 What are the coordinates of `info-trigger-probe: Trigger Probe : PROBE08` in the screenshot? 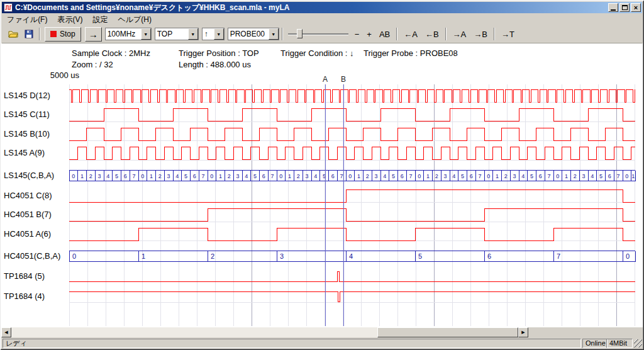 It's located at (411, 53).